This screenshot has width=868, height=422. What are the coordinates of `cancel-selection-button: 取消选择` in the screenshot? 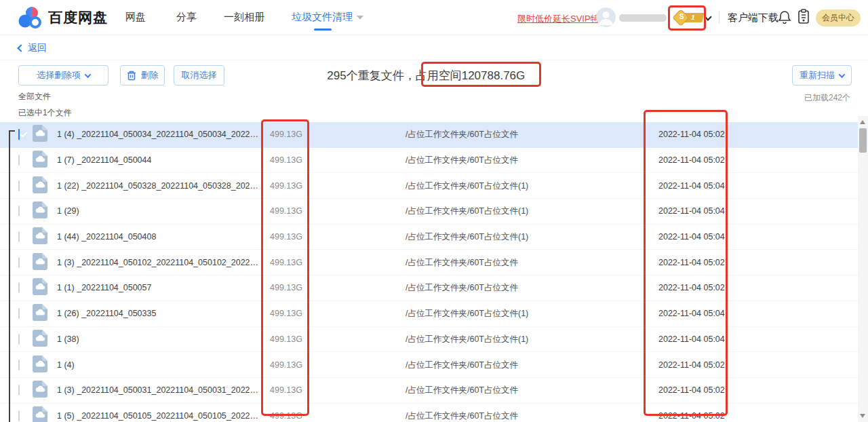 It's located at (199, 75).